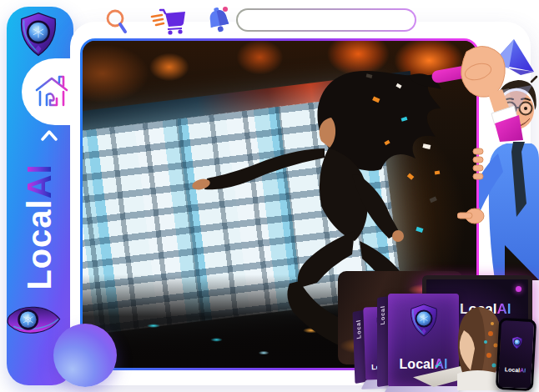  I want to click on phone-text-primary: Local, so click(512, 370).